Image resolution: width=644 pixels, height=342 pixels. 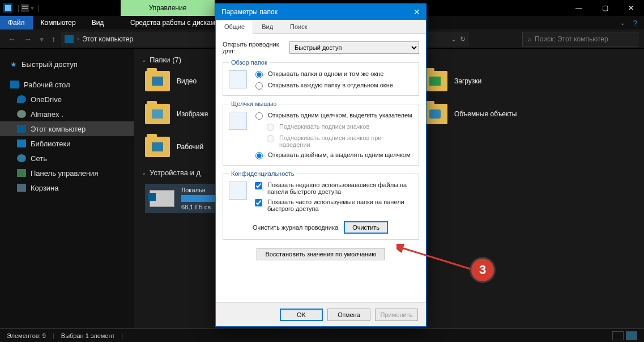 I want to click on nav-back: ←, so click(x=12, y=39).